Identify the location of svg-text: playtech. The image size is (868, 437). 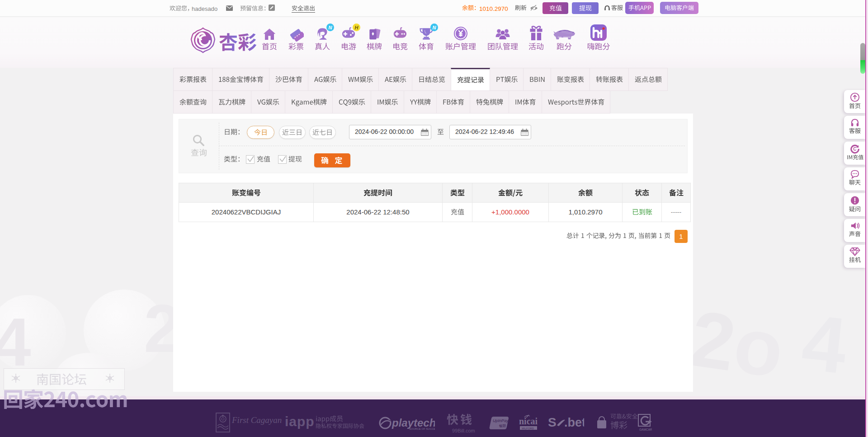
(413, 423).